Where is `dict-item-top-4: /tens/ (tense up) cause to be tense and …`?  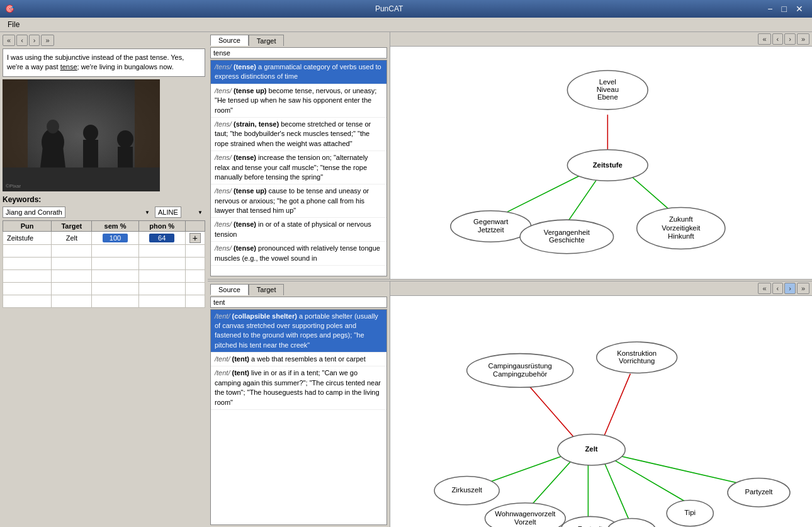 dict-item-top-4: /tens/ (tense up) cause to be tense and … is located at coordinates (298, 201).